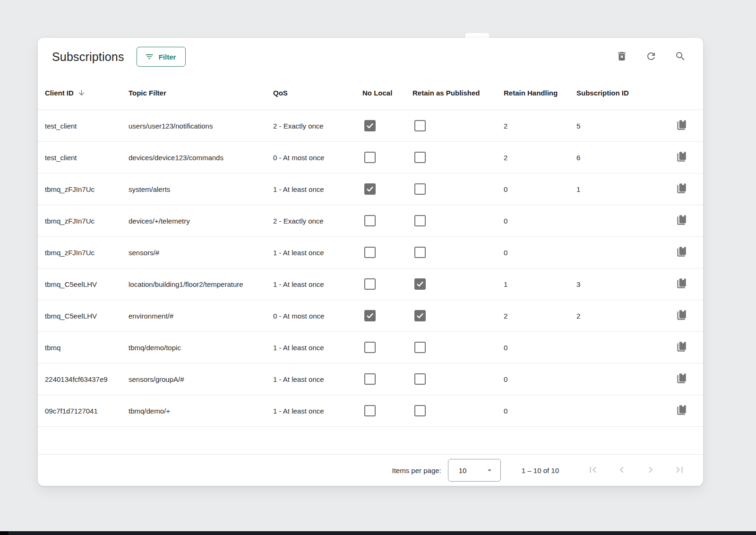 This screenshot has width=756, height=535. Describe the element at coordinates (370, 411) in the screenshot. I see `table-row: 09c7f1d7127041 tbmq/demo/+ 1 - At least …` at that location.